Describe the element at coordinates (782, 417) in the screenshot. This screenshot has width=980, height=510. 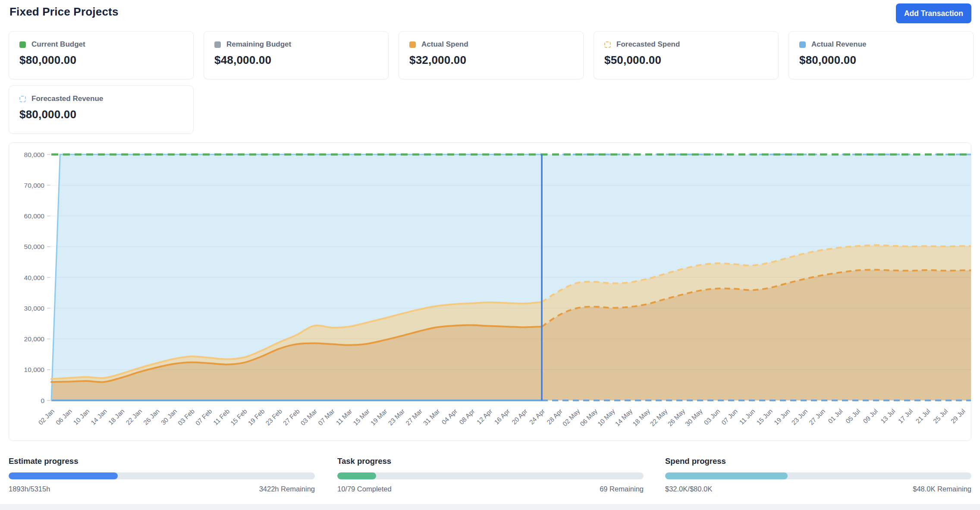
I see `svg-text: 19 Jun` at that location.